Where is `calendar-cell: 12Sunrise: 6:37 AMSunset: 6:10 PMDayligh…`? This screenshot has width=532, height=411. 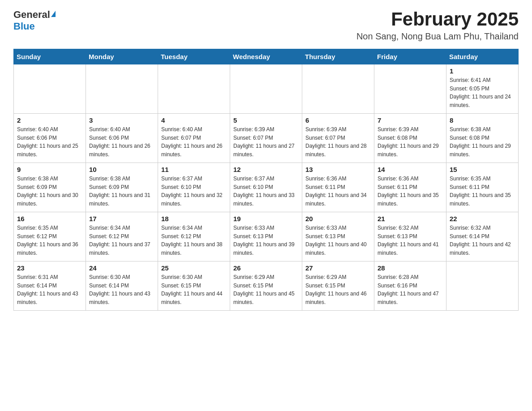
calendar-cell: 12Sunrise: 6:37 AMSunset: 6:10 PMDayligh… is located at coordinates (266, 188).